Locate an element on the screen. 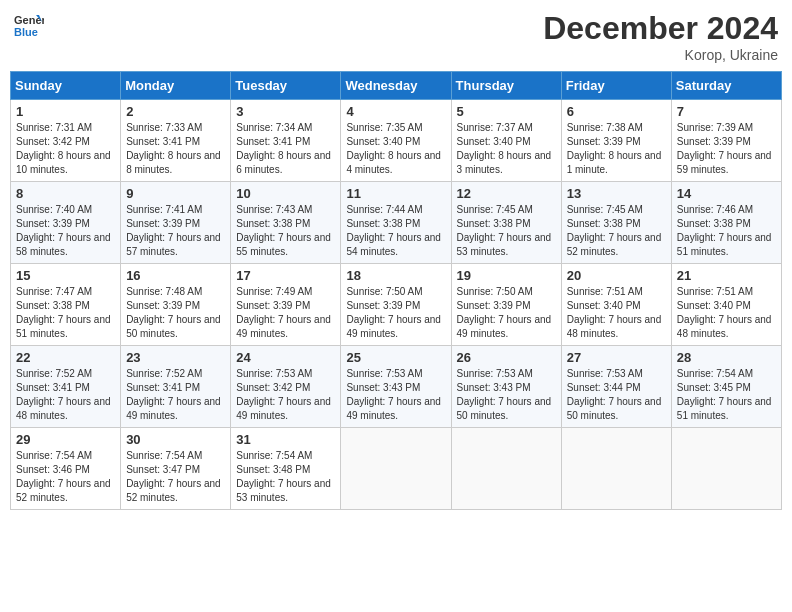  calendar-cell: 17Sunrise: 7:49 AMSunset: 3:39 PMDayligh… is located at coordinates (286, 305).